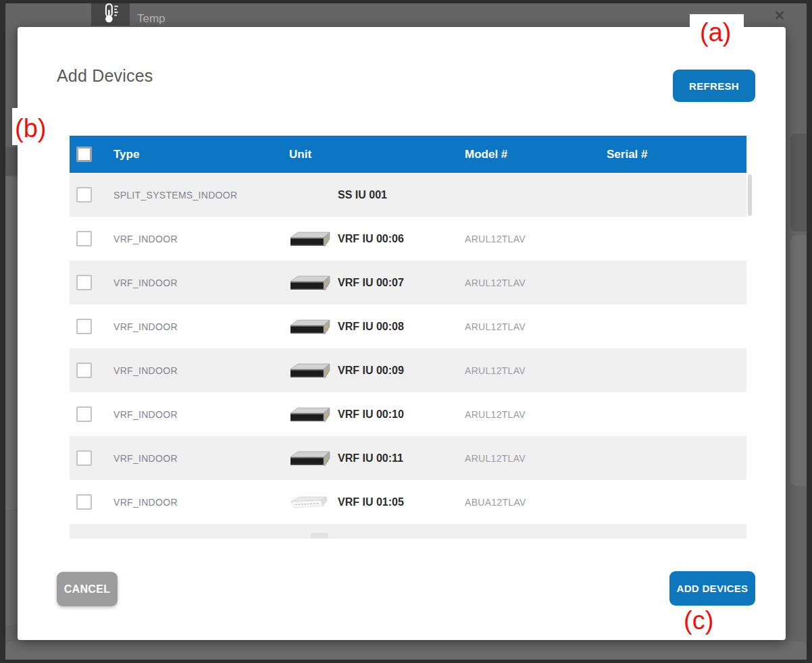 The width and height of the screenshot is (812, 663). Describe the element at coordinates (371, 371) in the screenshot. I see `unit-name: VRF IU 00:09` at that location.